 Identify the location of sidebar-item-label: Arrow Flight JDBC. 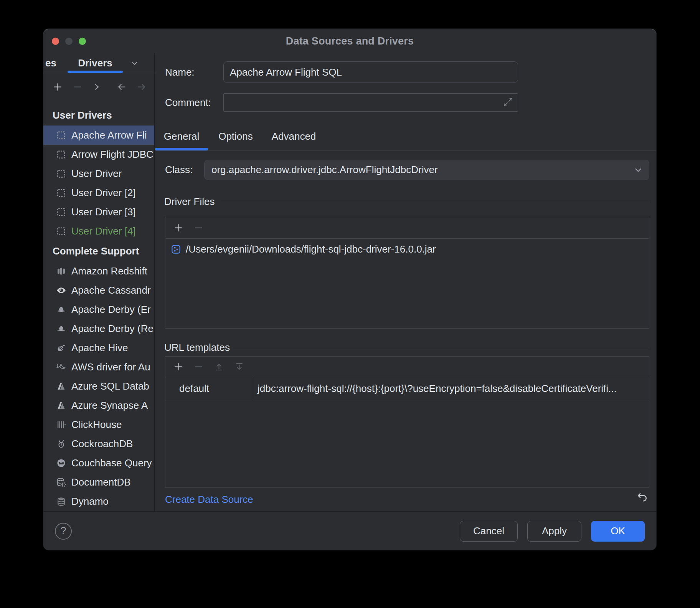
(112, 154).